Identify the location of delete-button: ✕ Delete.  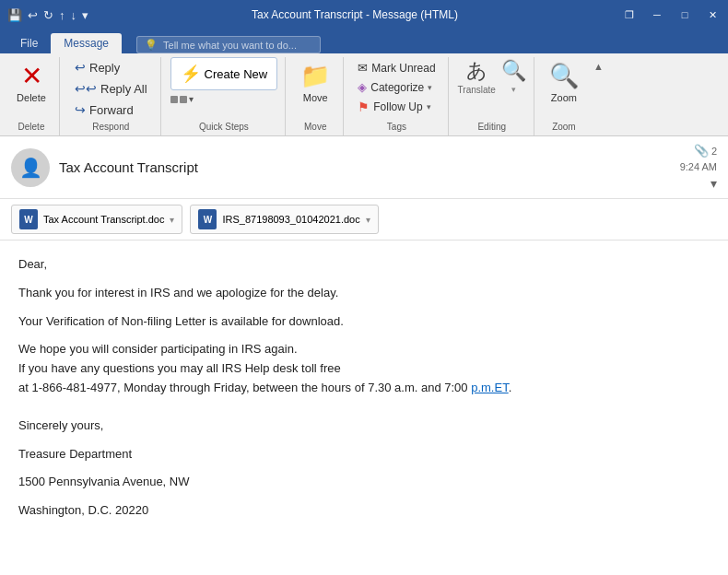
(31, 82).